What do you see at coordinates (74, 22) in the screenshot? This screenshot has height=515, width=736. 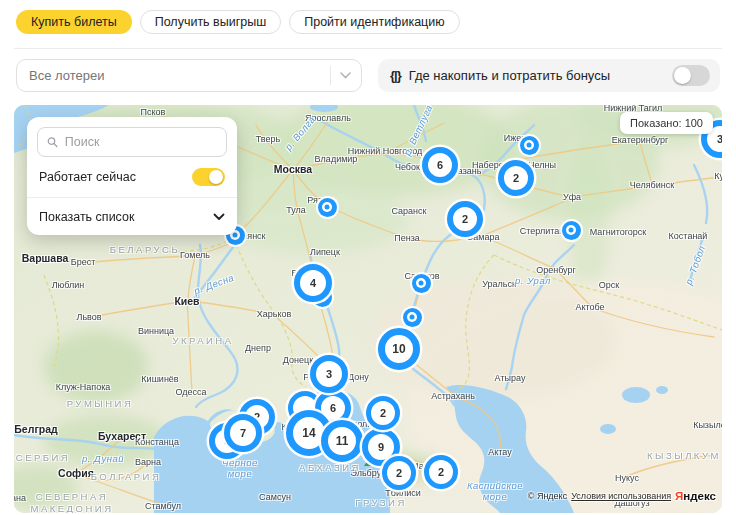 I see `tab-0: Купить билеты` at bounding box center [74, 22].